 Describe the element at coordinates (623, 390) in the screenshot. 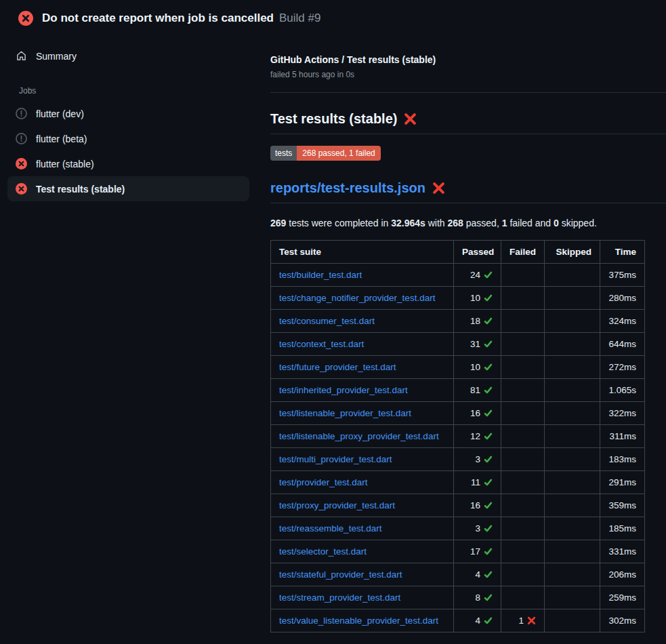

I see `time-cell: 1.065s` at that location.